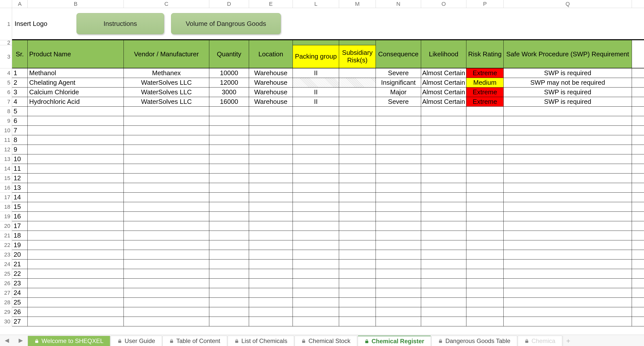 The height and width of the screenshot is (346, 644). I want to click on cell-sr: 6, so click(20, 121).